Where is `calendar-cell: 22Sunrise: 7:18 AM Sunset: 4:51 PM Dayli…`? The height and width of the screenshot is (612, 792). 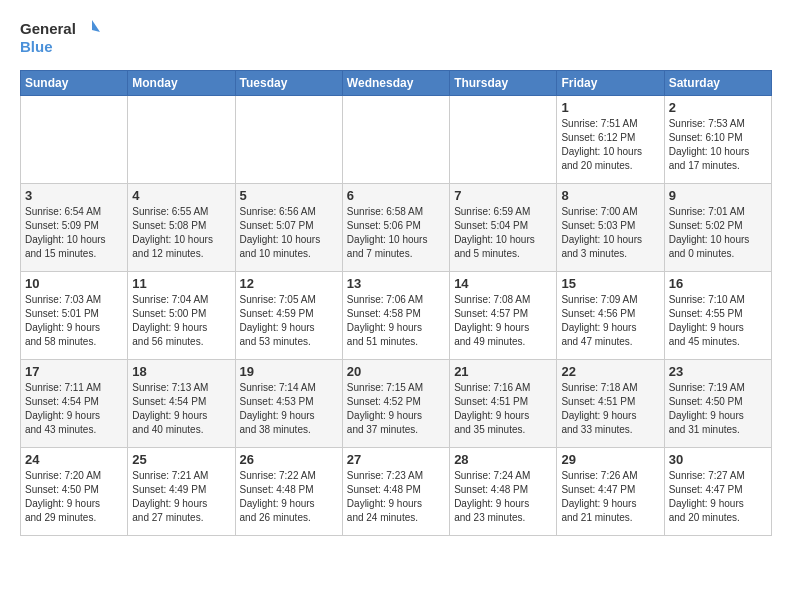 calendar-cell: 22Sunrise: 7:18 AM Sunset: 4:51 PM Dayli… is located at coordinates (610, 404).